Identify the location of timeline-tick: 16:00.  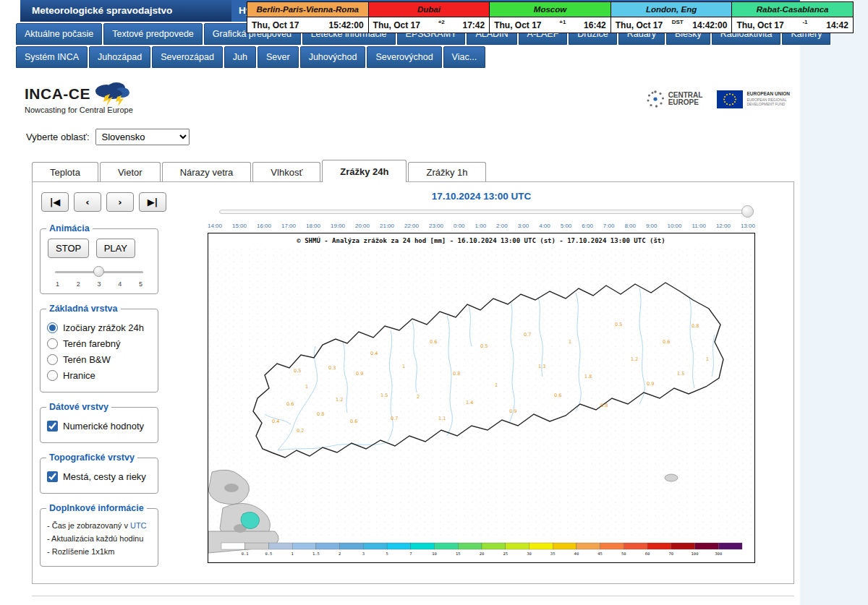
(264, 226).